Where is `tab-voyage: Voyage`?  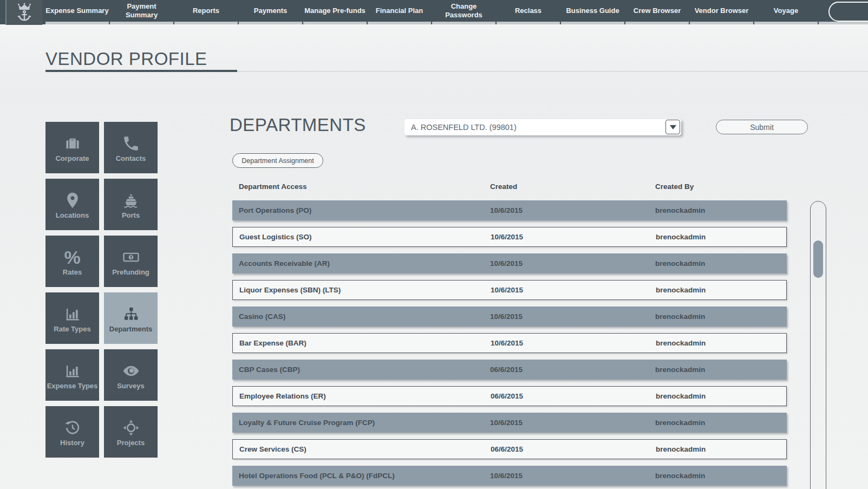 tab-voyage: Voyage is located at coordinates (786, 12).